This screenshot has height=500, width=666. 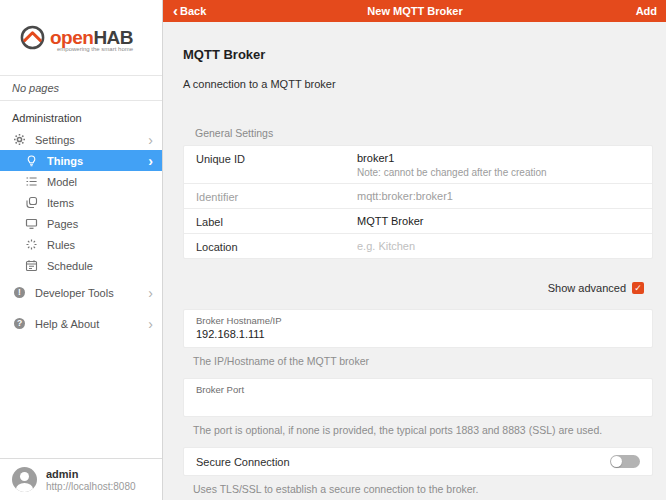 I want to click on broker-port-input, so click(x=418, y=403).